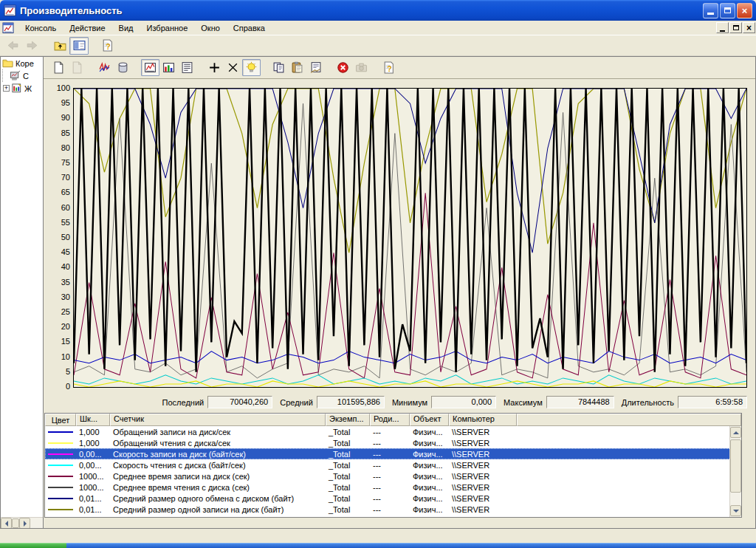 The width and height of the screenshot is (756, 548). I want to click on maximize-button, so click(728, 10).